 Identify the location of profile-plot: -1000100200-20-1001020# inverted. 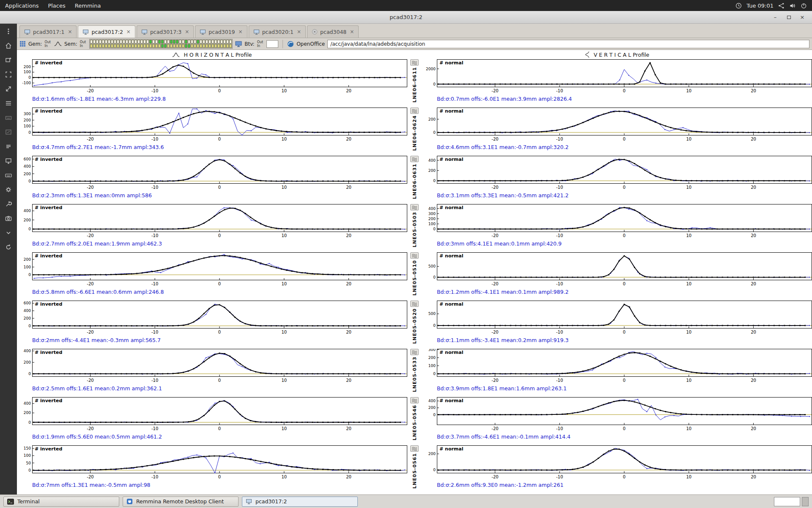
(212, 77).